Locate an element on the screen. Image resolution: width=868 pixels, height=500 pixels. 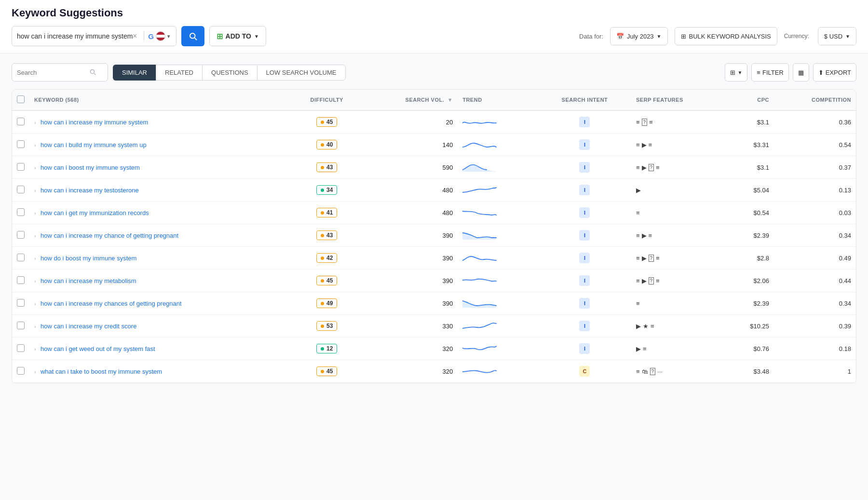
table-row: › how can i boost my immune system 43 59… is located at coordinates (434, 168).